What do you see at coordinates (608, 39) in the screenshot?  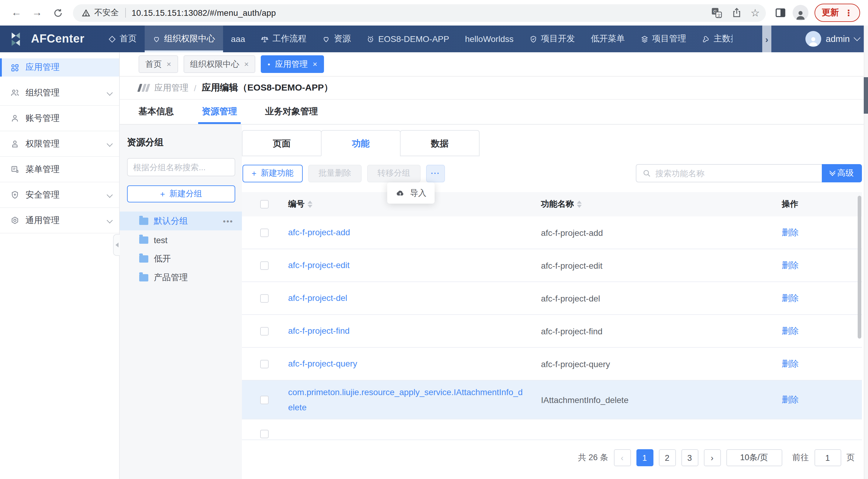 I see `nav-item-lowcode-menu: 低开菜单` at bounding box center [608, 39].